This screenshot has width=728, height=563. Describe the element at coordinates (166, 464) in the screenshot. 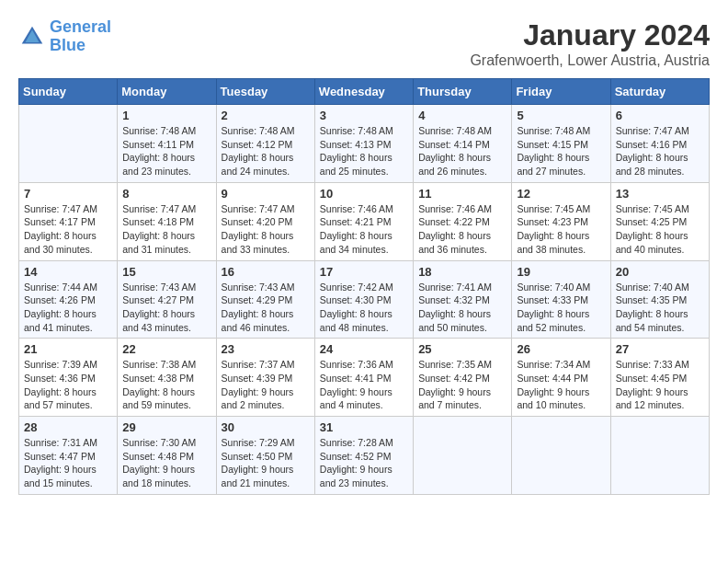

I see `day-info: Sunrise: 7:30 AMSunset: 4:48 PMDaylight:…` at that location.